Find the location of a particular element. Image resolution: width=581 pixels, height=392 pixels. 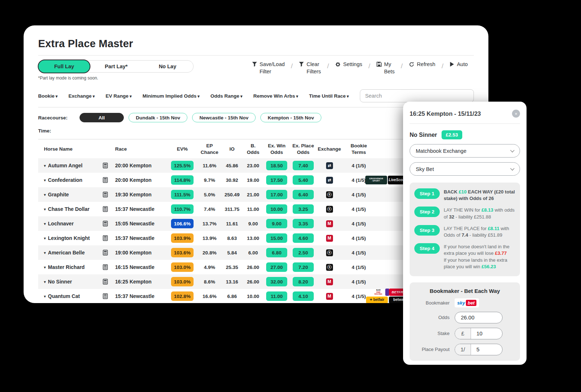

racecourse-chip-all: All is located at coordinates (102, 118).